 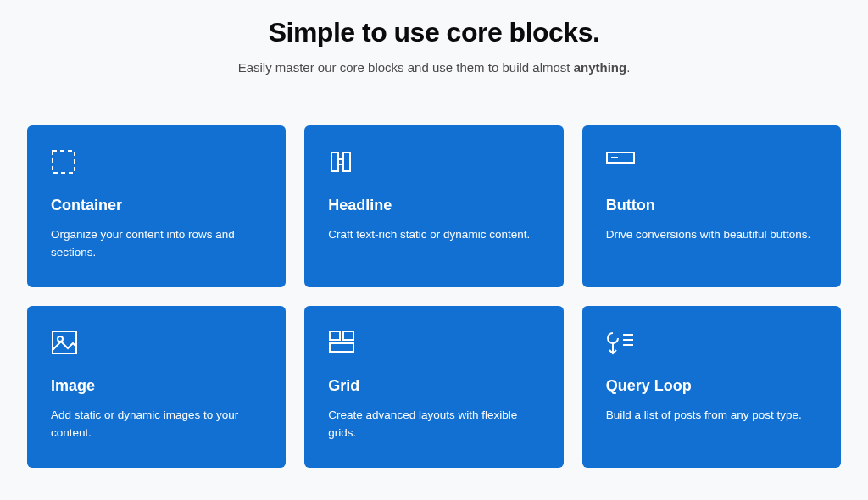 I want to click on card-title: Image, so click(x=156, y=386).